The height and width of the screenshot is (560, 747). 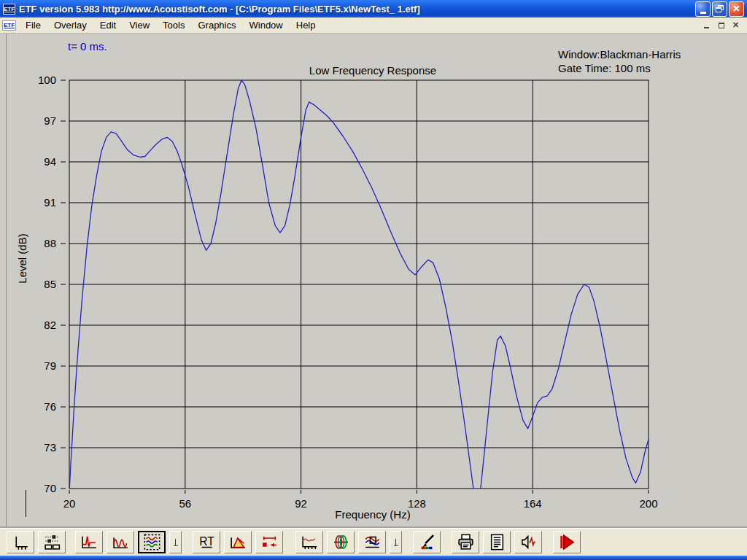 What do you see at coordinates (50, 244) in the screenshot?
I see `y-tick-label-88: 88` at bounding box center [50, 244].